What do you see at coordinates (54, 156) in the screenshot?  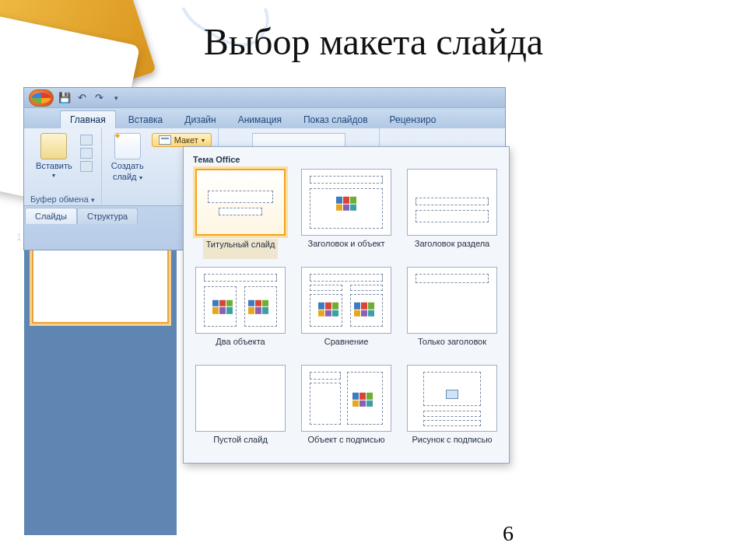 I see `paste-button: Вставить ▾` at bounding box center [54, 156].